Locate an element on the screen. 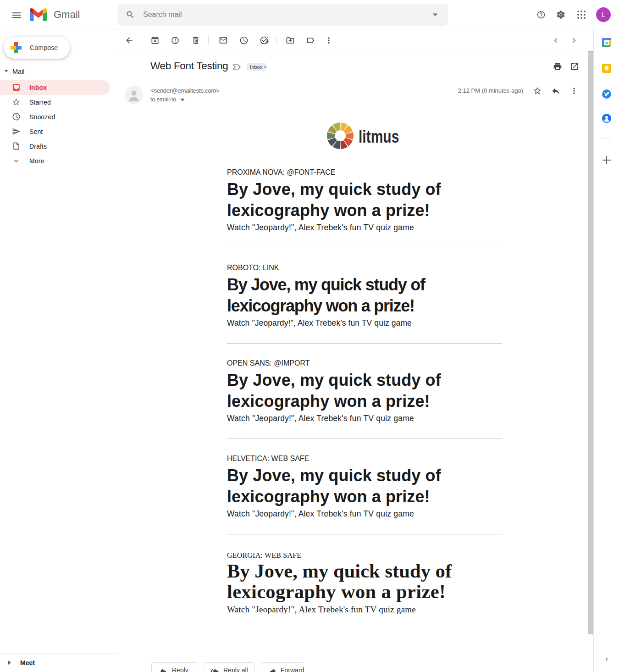  svg-text: 31 is located at coordinates (607, 43).